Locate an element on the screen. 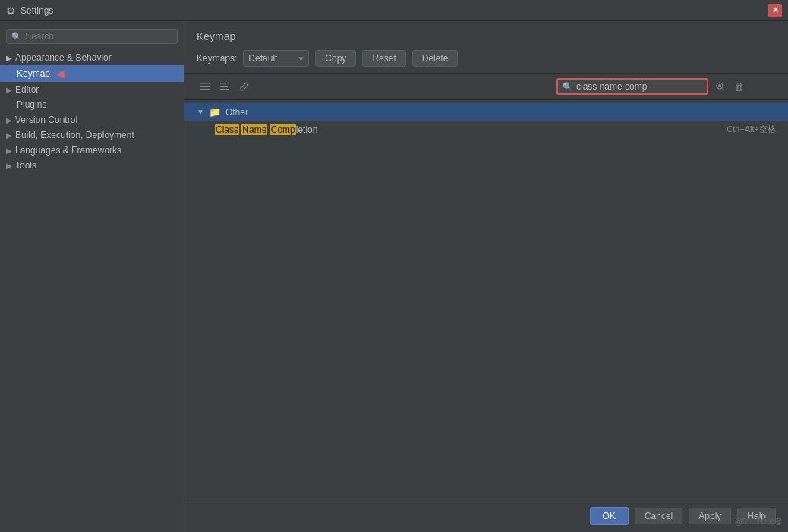 This screenshot has height=532, width=788. search-magnifier-icon: 🔍 is located at coordinates (568, 87).